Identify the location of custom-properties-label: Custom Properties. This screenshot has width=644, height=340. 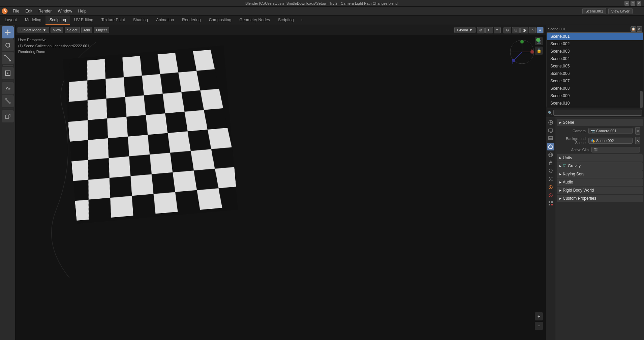
(580, 198).